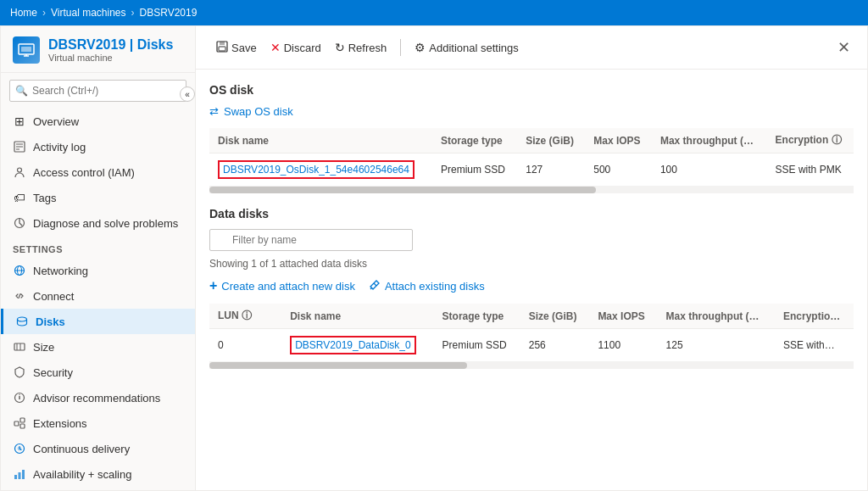 This screenshot has width=868, height=491. I want to click on refresh-label: Refresh, so click(368, 47).